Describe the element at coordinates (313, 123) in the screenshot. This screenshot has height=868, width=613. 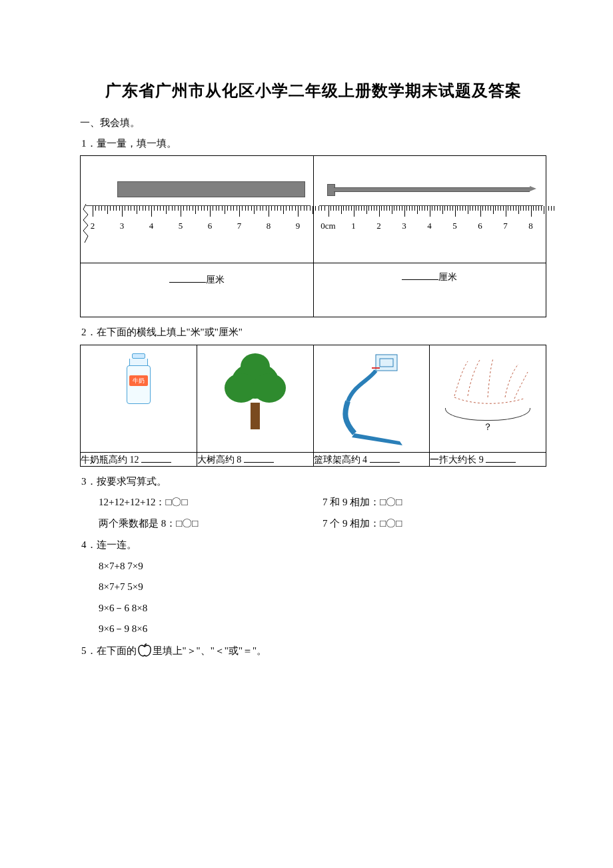
I see `section-heading-1: 一、我会填。` at that location.